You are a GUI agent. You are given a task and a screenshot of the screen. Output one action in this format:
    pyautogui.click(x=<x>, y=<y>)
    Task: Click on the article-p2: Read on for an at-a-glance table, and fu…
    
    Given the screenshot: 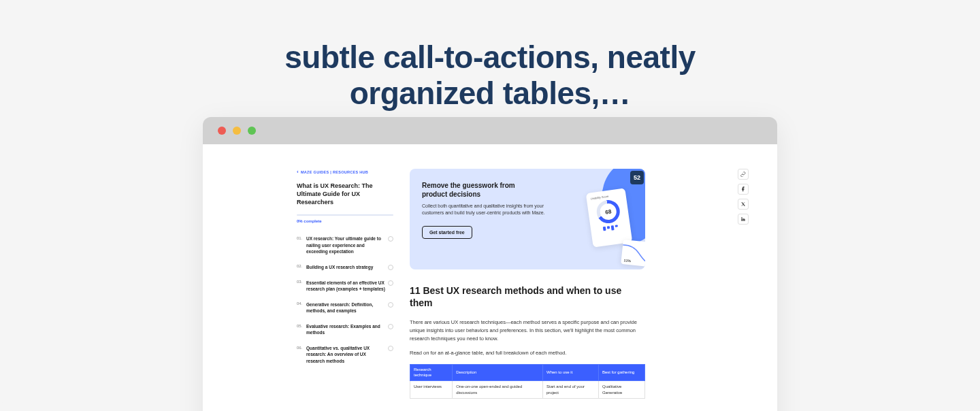 What is the action you would take?
    pyautogui.click(x=527, y=353)
    